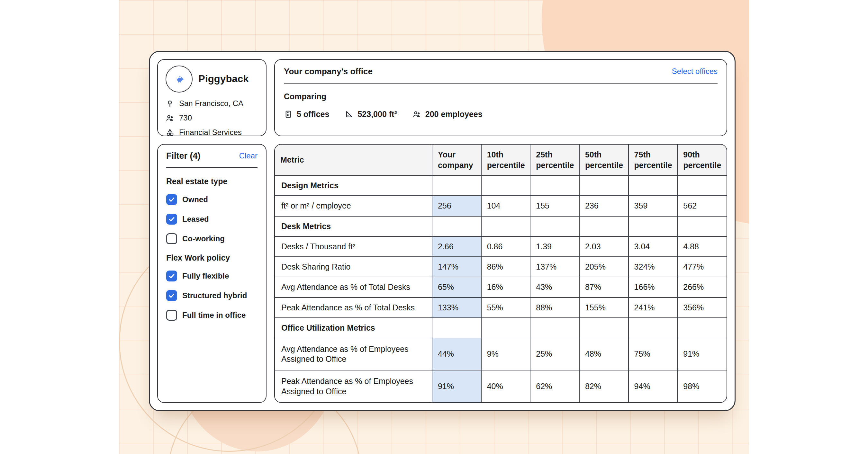 Image resolution: width=868 pixels, height=454 pixels. Describe the element at coordinates (501, 386) in the screenshot. I see `table-data-row: Peak Attendance as % of Employees Assign…` at that location.